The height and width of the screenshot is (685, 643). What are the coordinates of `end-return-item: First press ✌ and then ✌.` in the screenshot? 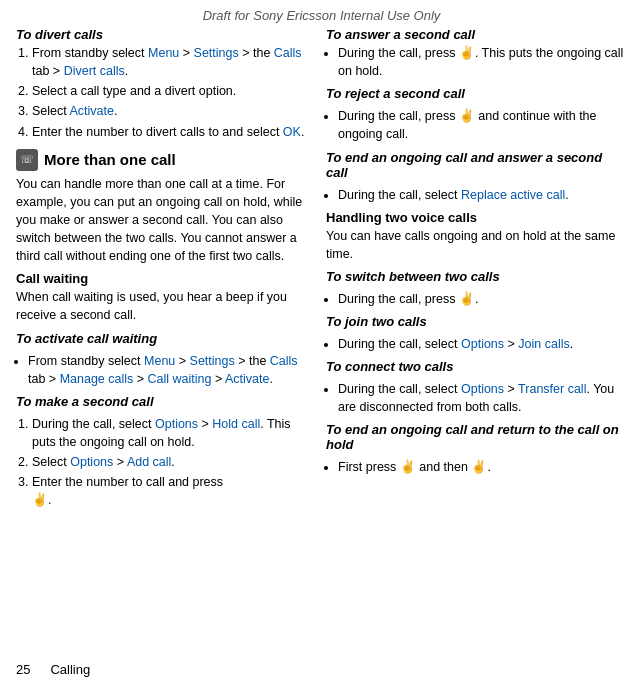 It's located at (482, 467).